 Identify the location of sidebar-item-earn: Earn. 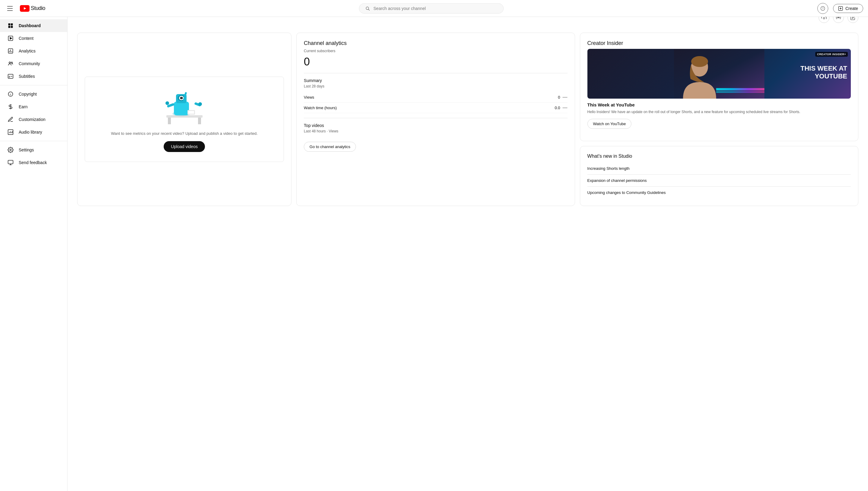
(34, 107).